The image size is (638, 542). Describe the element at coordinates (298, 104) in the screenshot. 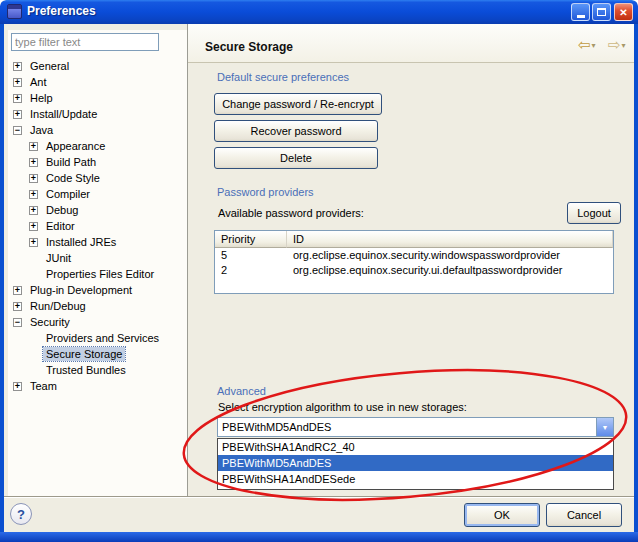

I see `change-password-button: Change password / Re-encrypt` at that location.